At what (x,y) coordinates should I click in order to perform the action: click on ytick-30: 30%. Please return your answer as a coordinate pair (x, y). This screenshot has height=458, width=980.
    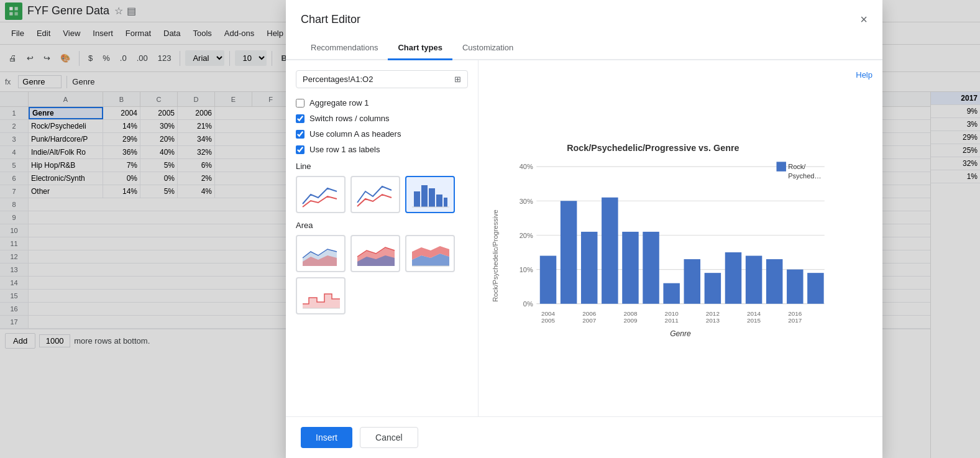
    Looking at the image, I should click on (526, 201).